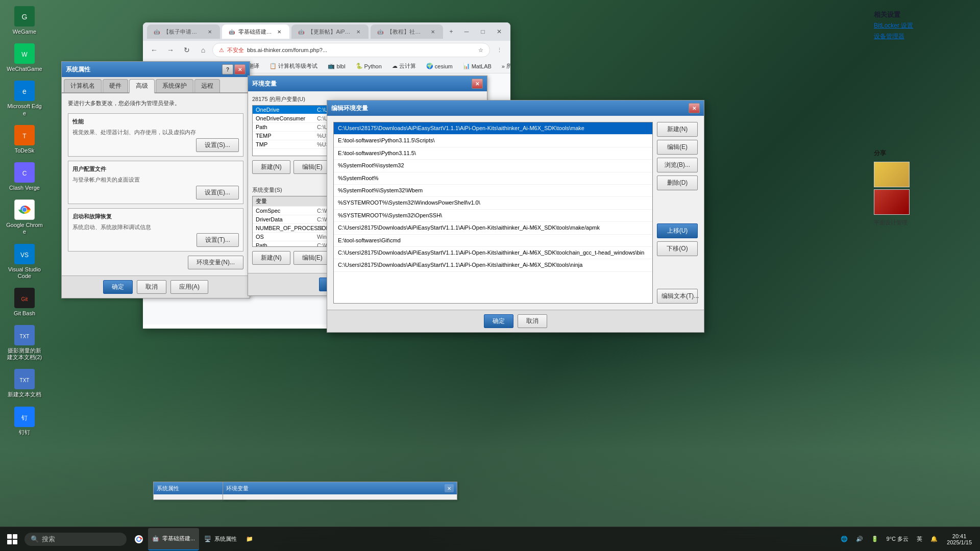  What do you see at coordinates (449, 488) in the screenshot?
I see `bottom-env-close-btn: ✕` at bounding box center [449, 488].